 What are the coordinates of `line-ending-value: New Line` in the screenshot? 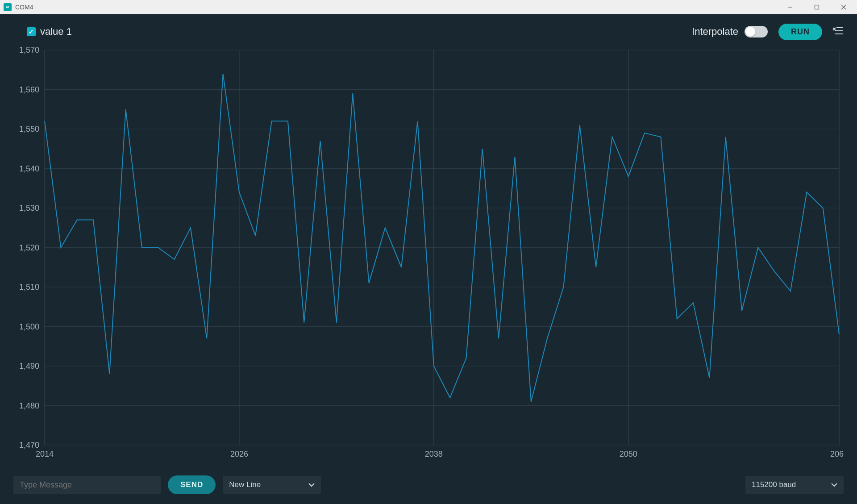 It's located at (245, 485).